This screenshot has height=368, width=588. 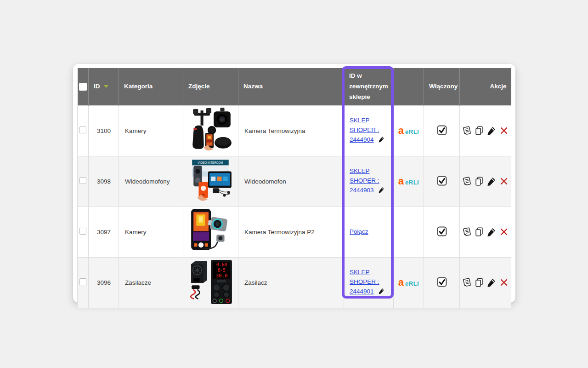 I want to click on product-image: VIDEO INTERCOM, so click(x=211, y=181).